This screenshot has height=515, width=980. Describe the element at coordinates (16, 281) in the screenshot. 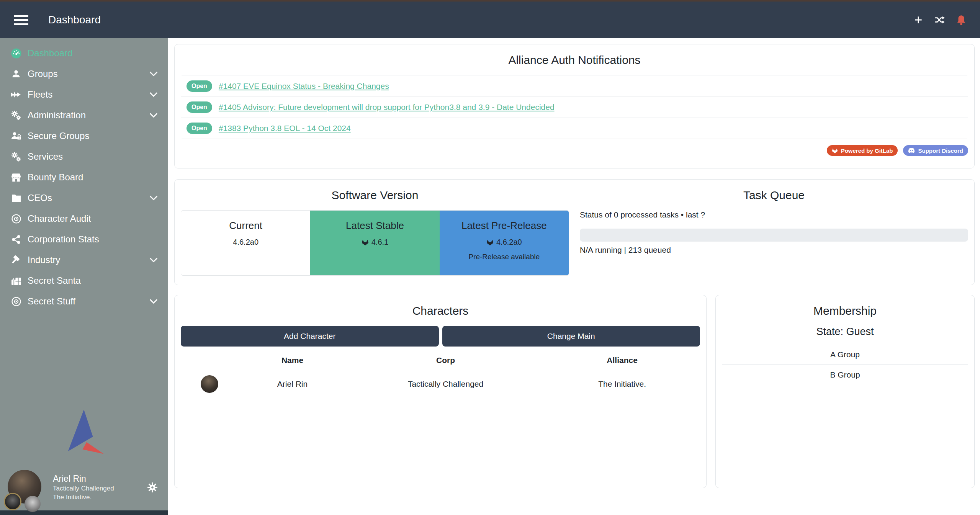

I see `gifts-icon` at that location.